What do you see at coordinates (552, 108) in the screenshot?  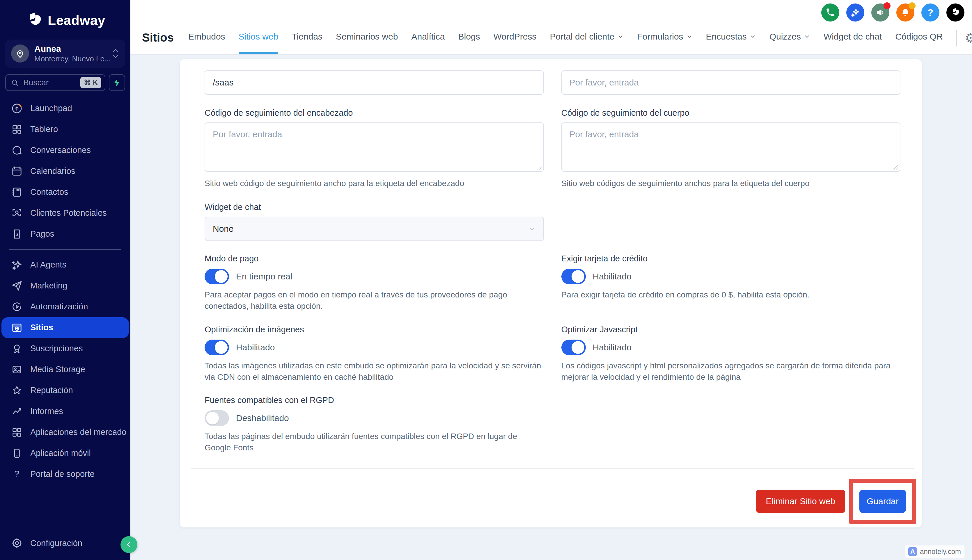 I see `tracking-labels-row: Código de seguimiento del encabezado Cód…` at bounding box center [552, 108].